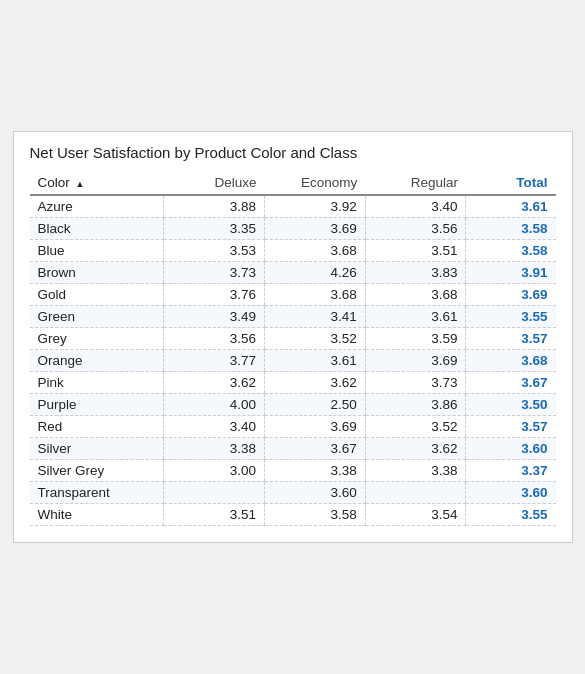  What do you see at coordinates (214, 427) in the screenshot?
I see `cell-deluxe: 3.40` at bounding box center [214, 427].